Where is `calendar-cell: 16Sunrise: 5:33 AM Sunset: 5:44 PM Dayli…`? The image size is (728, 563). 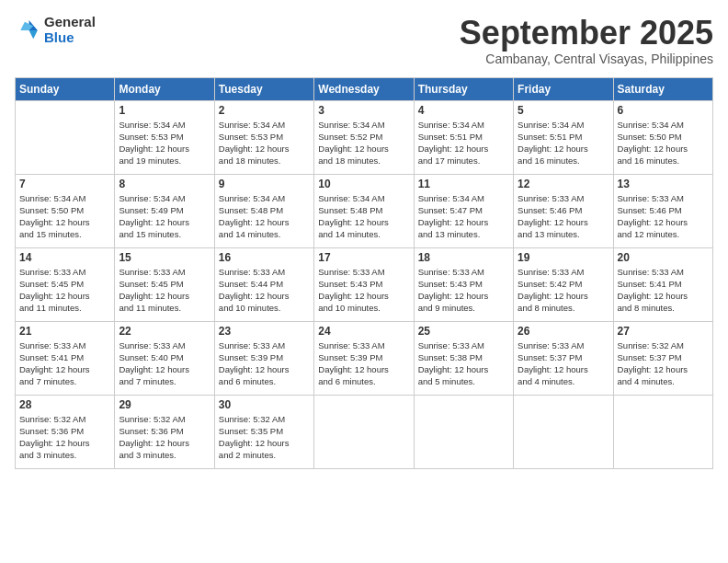
calendar-cell: 16Sunrise: 5:33 AM Sunset: 5:44 PM Dayli… is located at coordinates (264, 284).